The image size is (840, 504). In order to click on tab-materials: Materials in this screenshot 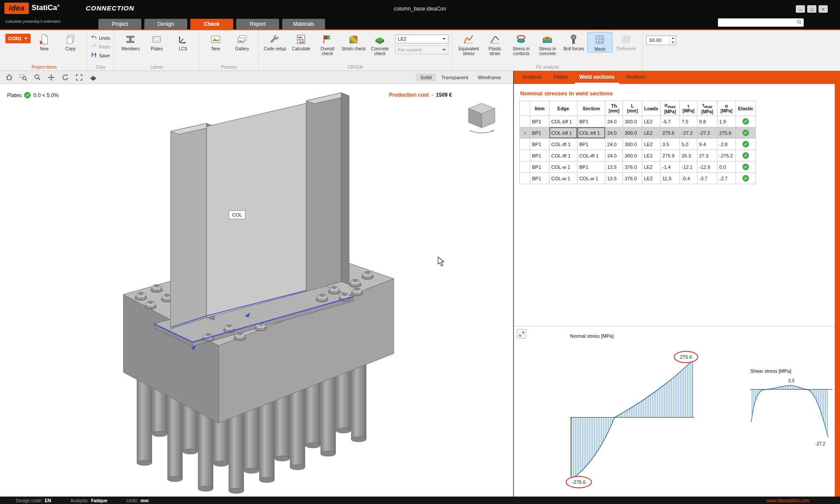, I will do `click(304, 24)`.